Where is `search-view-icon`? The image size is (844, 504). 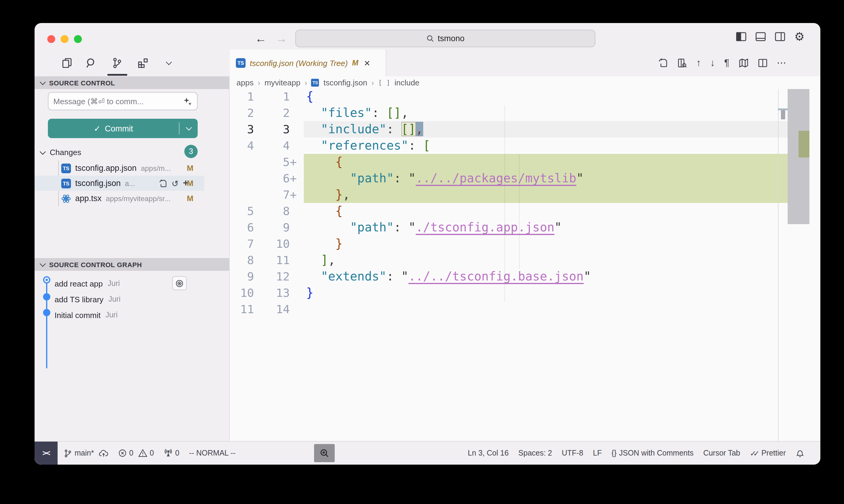
search-view-icon is located at coordinates (91, 63).